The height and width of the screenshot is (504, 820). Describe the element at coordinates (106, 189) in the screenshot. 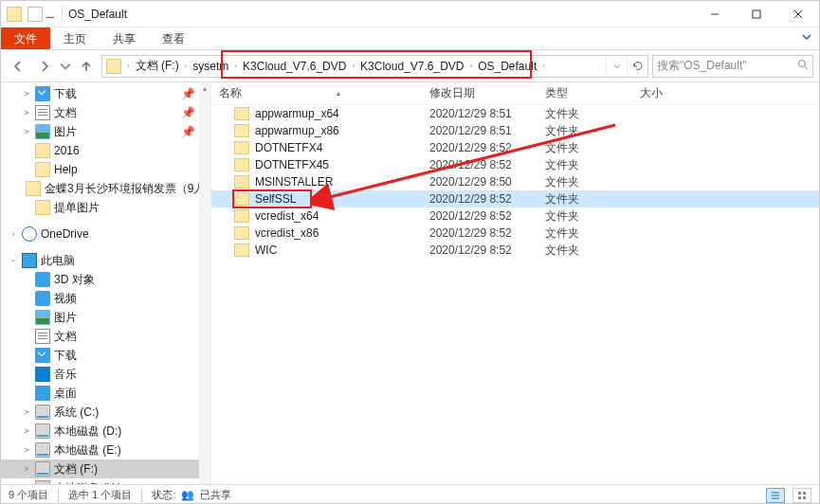

I see `tree-item: 金蝶3月长沙环境报销发票（9人活动` at that location.